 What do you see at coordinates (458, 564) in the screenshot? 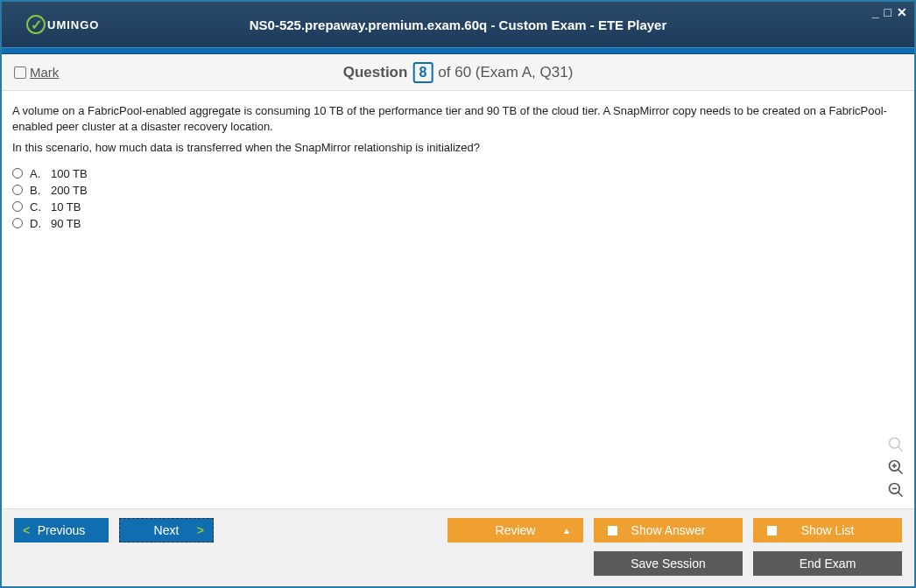
I see `footer-row-2: Save Session End Exam` at bounding box center [458, 564].